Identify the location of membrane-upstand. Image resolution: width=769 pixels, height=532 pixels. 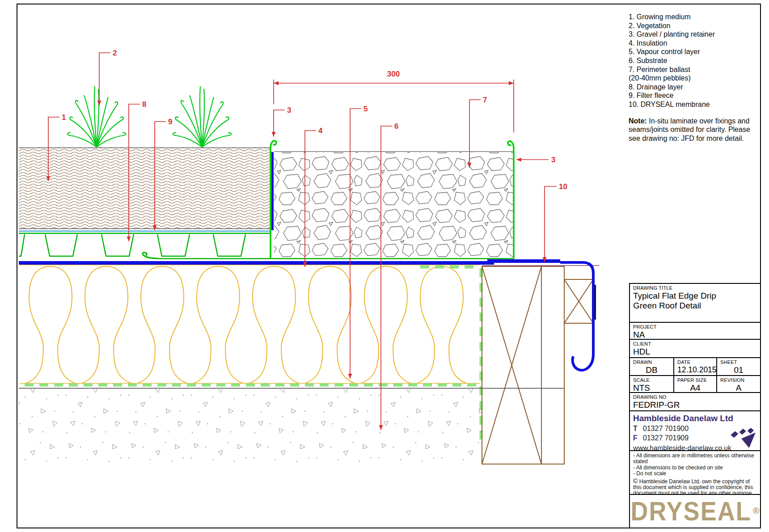
(273, 191).